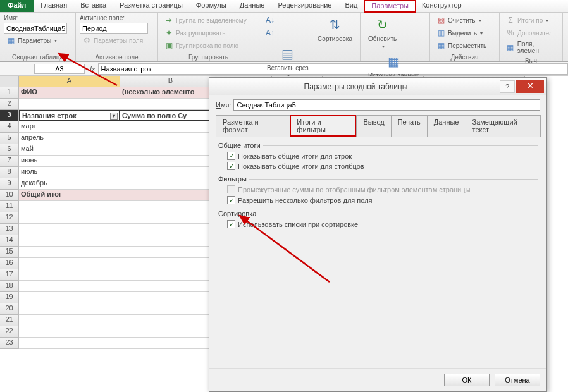  I want to click on tab-file: Файл, so click(17, 6).